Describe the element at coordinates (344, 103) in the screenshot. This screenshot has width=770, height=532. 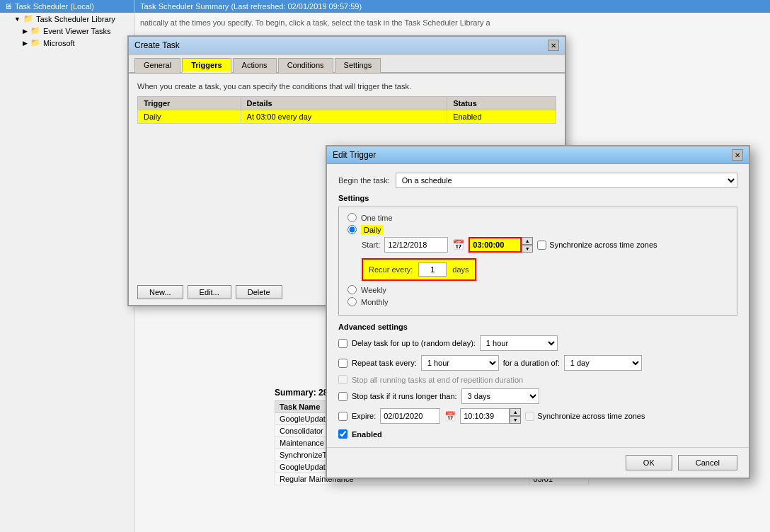
I see `trigger-col-details: Details` at that location.